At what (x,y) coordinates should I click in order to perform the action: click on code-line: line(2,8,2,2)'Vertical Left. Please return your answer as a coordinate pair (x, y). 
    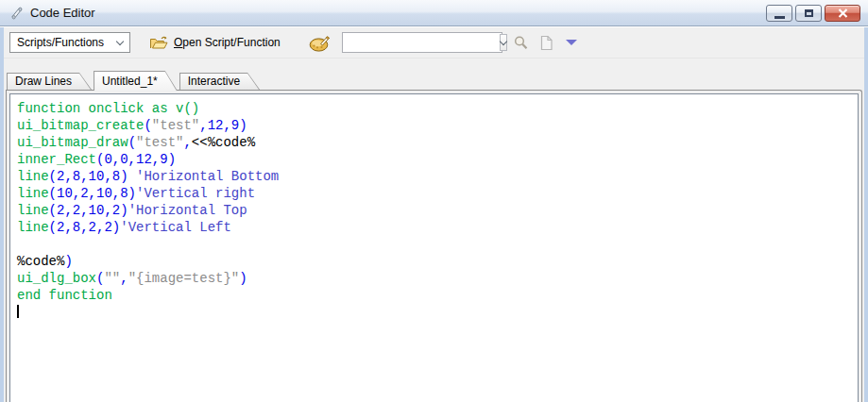
    Looking at the image, I should click on (435, 227).